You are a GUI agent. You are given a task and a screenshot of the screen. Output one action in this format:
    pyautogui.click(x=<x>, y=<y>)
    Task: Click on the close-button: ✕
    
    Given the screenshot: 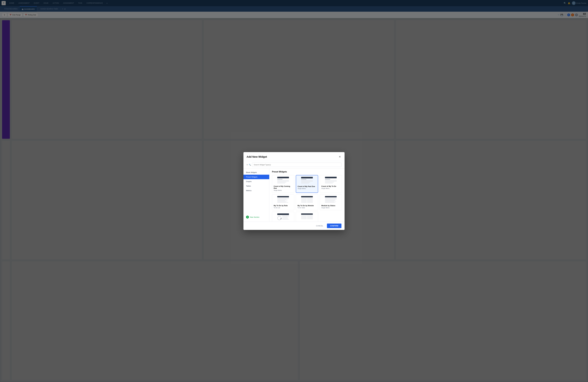 What is the action you would take?
    pyautogui.click(x=340, y=157)
    